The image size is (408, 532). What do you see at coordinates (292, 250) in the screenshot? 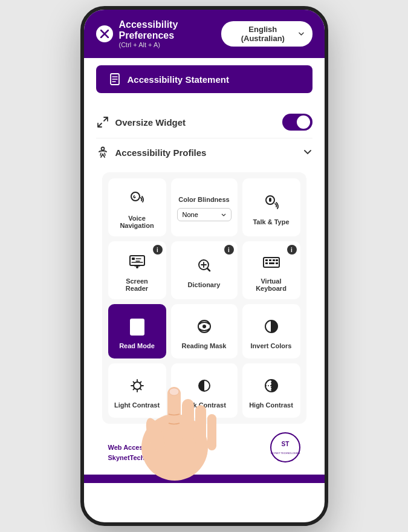
I see `virtual-keyboard-info-badge: i` at bounding box center [292, 250].